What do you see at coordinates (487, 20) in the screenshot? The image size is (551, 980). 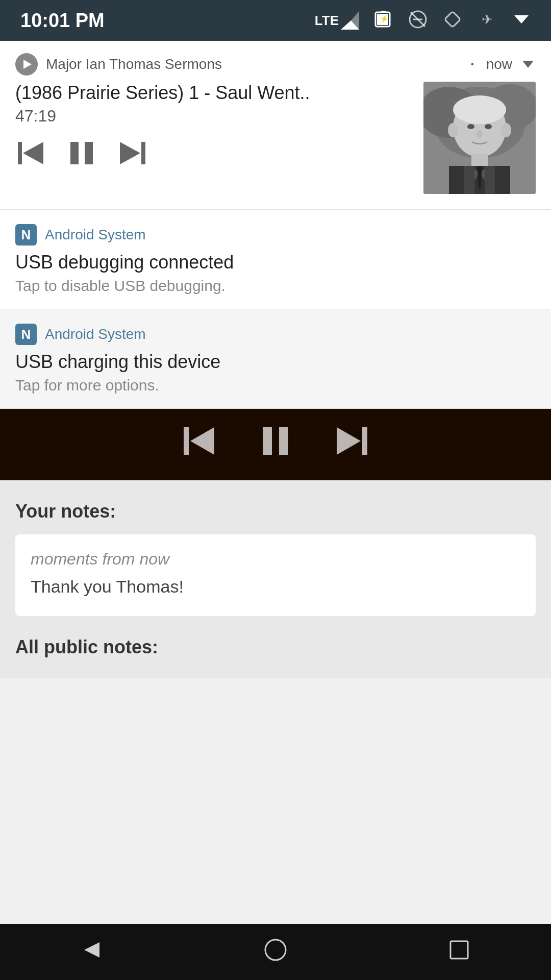 I see `airplane-mode-icon: ✈` at bounding box center [487, 20].